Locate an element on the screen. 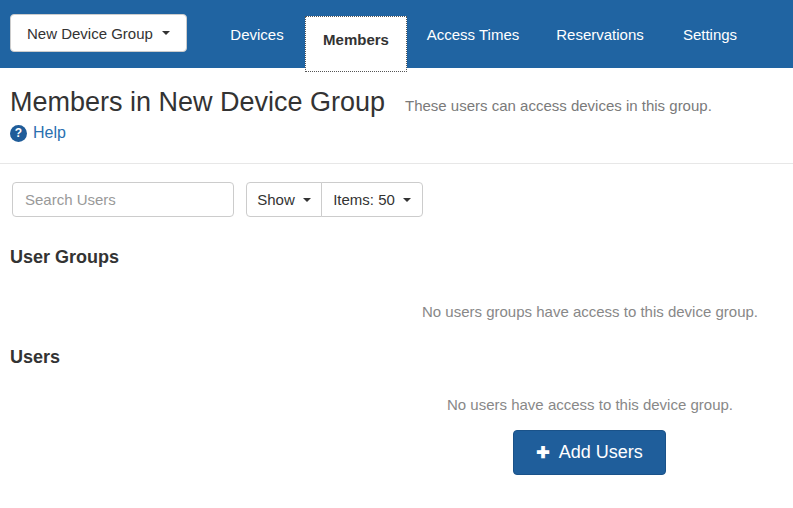  tab-members-label: Members is located at coordinates (356, 40).